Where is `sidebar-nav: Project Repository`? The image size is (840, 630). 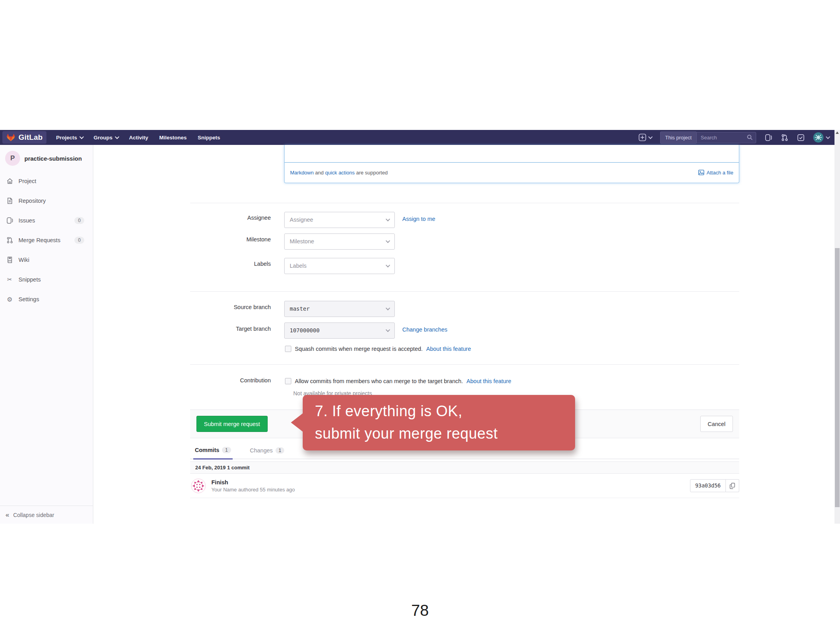
sidebar-nav: Project Repository is located at coordinates (46, 240).